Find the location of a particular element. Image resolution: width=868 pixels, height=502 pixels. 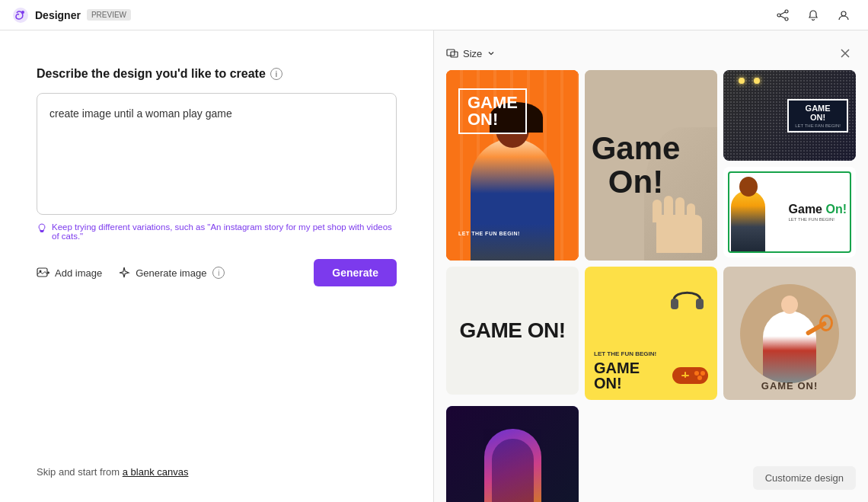

action-row: Add image Generate image i Generate is located at coordinates (216, 273).